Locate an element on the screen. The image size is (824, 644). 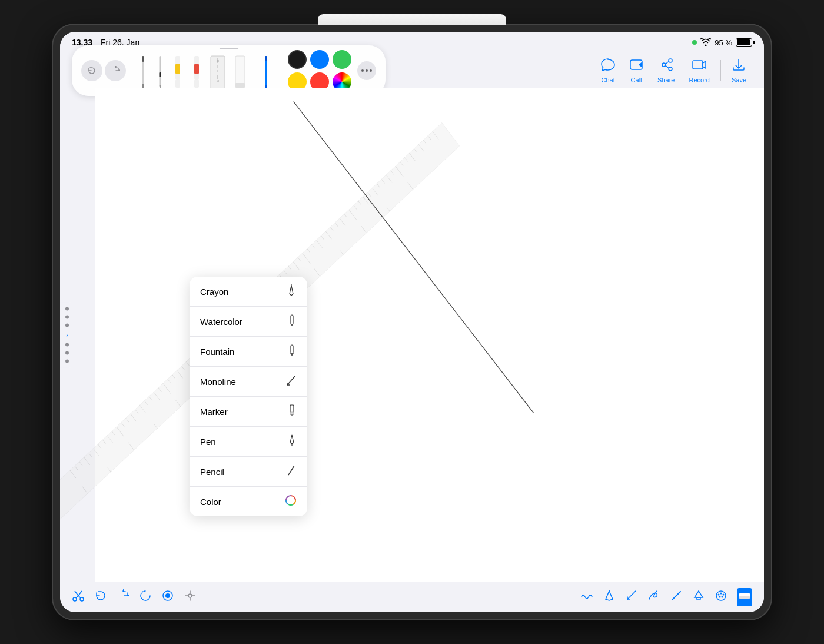
menu-item-color: Color is located at coordinates (248, 502).